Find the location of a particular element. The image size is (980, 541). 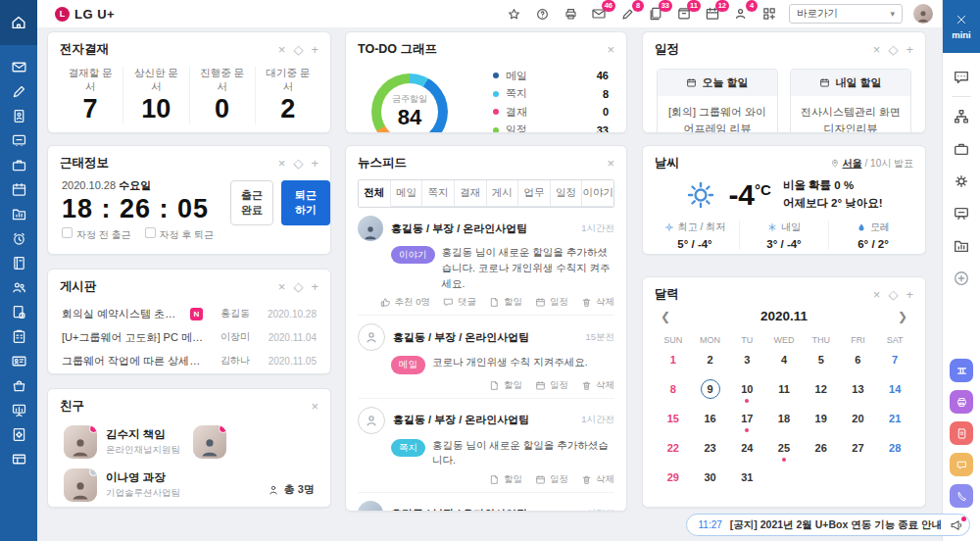

sidebar-item-doc-clock is located at coordinates (19, 312).